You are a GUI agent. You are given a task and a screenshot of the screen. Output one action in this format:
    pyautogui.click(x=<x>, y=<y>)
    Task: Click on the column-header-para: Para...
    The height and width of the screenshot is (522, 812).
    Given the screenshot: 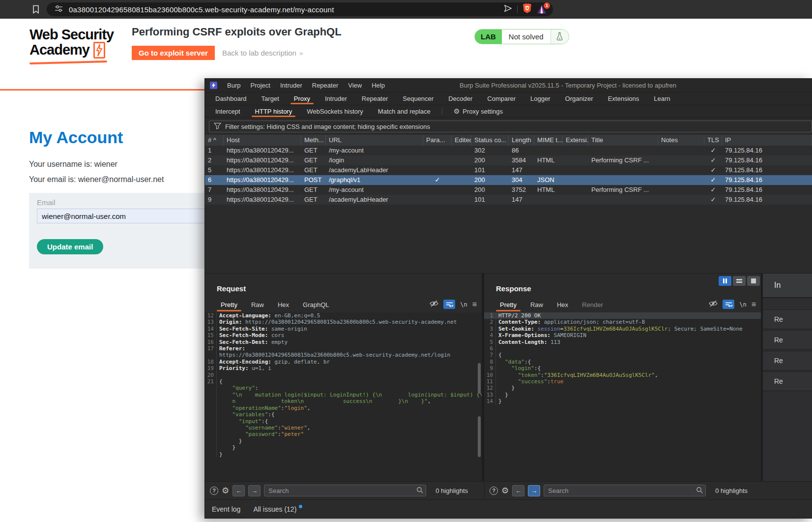 What is the action you would take?
    pyautogui.click(x=437, y=140)
    